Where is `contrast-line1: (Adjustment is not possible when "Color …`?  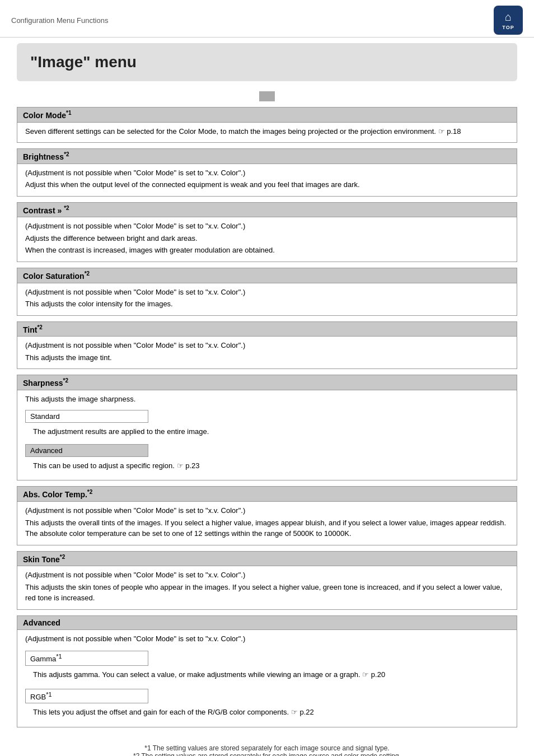 contrast-line1: (Adjustment is not possible when "Color … is located at coordinates (267, 226).